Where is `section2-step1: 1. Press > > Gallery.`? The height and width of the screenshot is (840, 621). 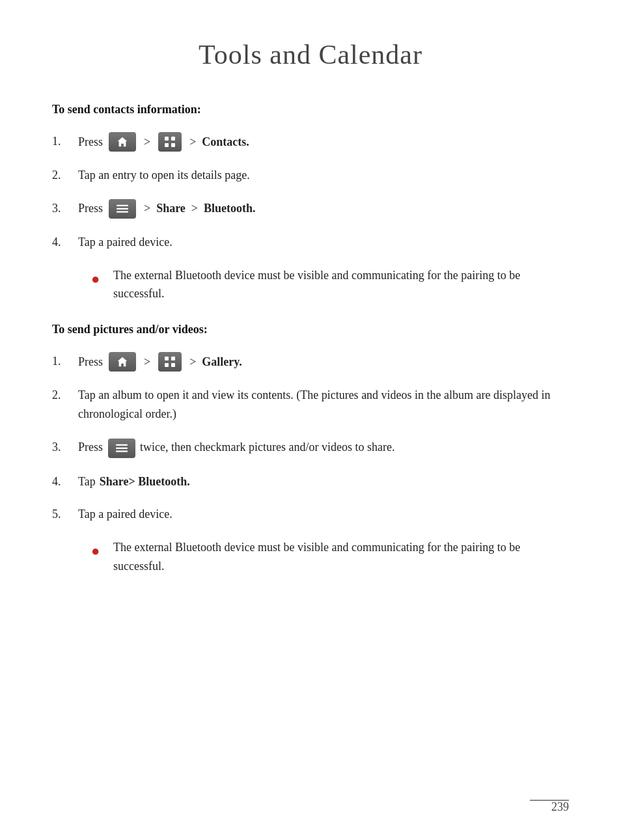 section2-step1: 1. Press > > Gallery. is located at coordinates (310, 362).